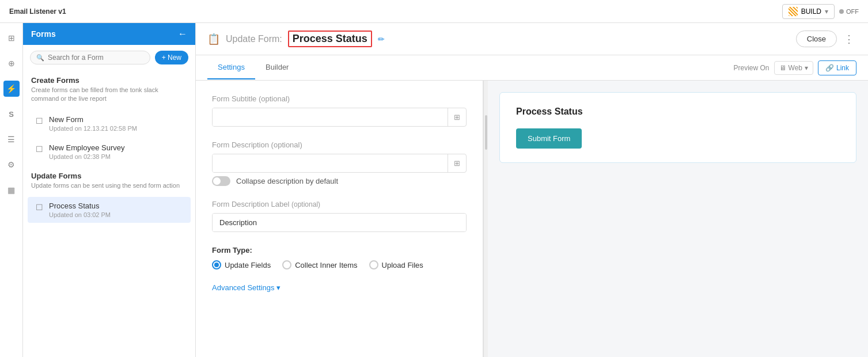 This screenshot has height=357, width=868. I want to click on build-icon, so click(793, 12).